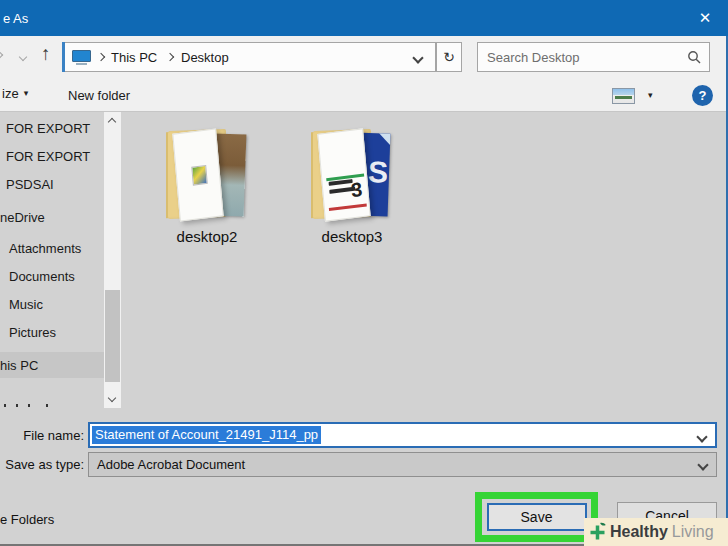  Describe the element at coordinates (449, 57) in the screenshot. I see `refresh-icon: ↻` at that location.